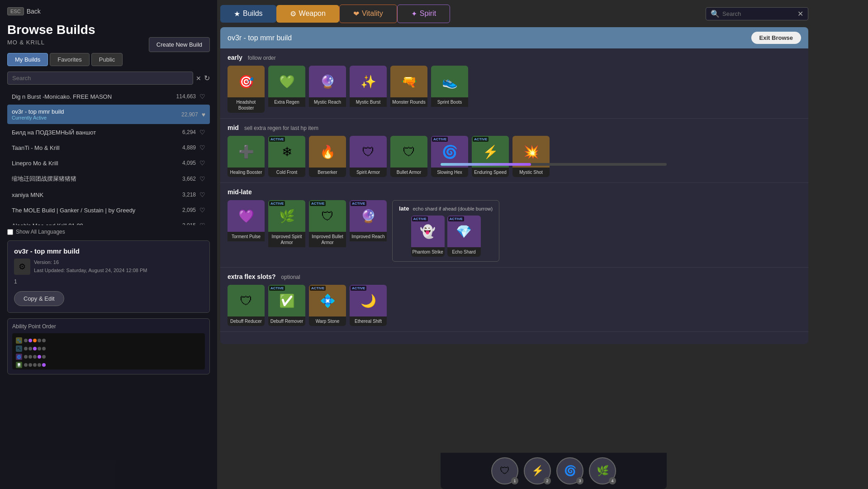 The height and width of the screenshot is (489, 868). I want to click on copy-edit-button: Copy & Edit, so click(39, 299).